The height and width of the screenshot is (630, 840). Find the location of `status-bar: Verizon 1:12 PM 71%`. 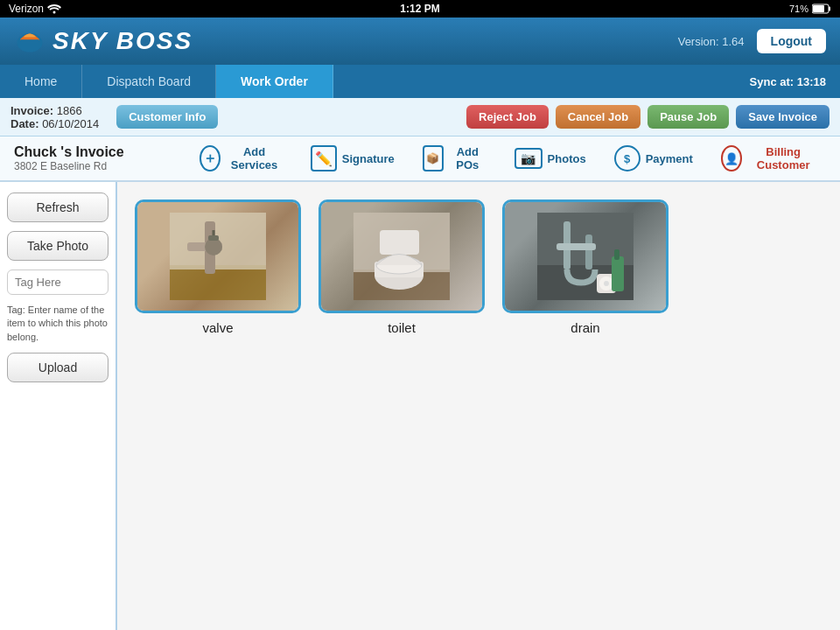

status-bar: Verizon 1:12 PM 71% is located at coordinates (420, 9).